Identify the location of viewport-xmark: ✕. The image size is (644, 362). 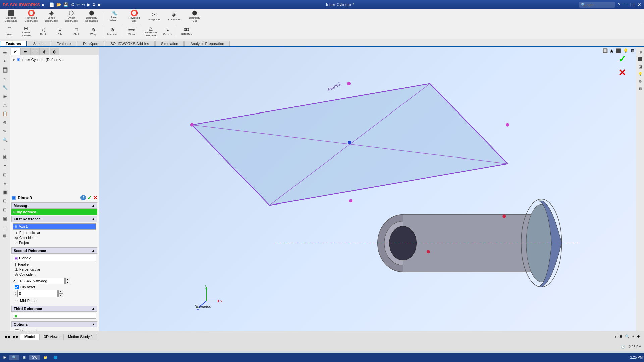
(622, 73).